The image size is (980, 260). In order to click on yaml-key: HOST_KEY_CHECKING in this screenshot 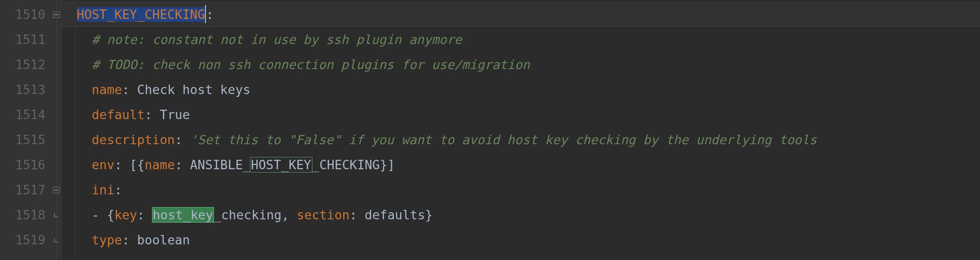, I will do `click(141, 14)`.